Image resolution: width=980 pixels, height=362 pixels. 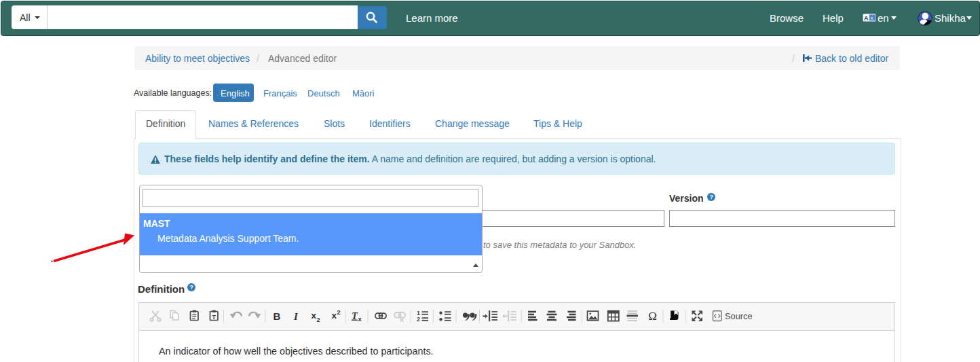 What do you see at coordinates (866, 18) in the screenshot?
I see `svg-text: A` at bounding box center [866, 18].